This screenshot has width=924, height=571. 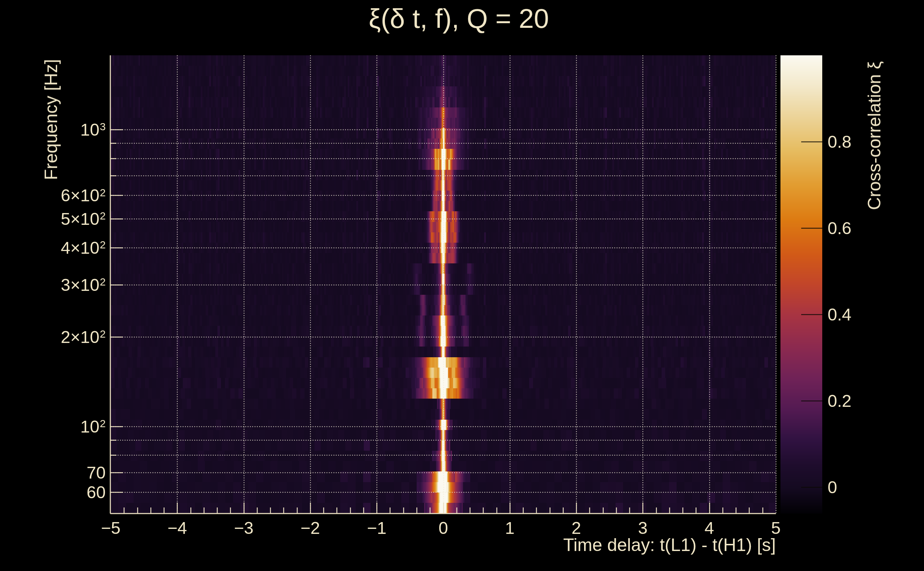 What do you see at coordinates (833, 487) in the screenshot?
I see `colorbar-tick-label: 0` at bounding box center [833, 487].